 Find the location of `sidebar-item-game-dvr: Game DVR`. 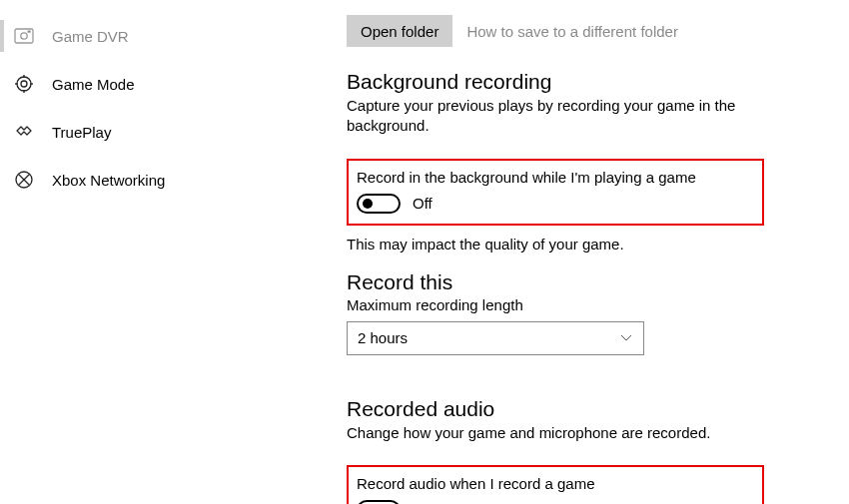

sidebar-item-game-dvr: Game DVR is located at coordinates (148, 36).